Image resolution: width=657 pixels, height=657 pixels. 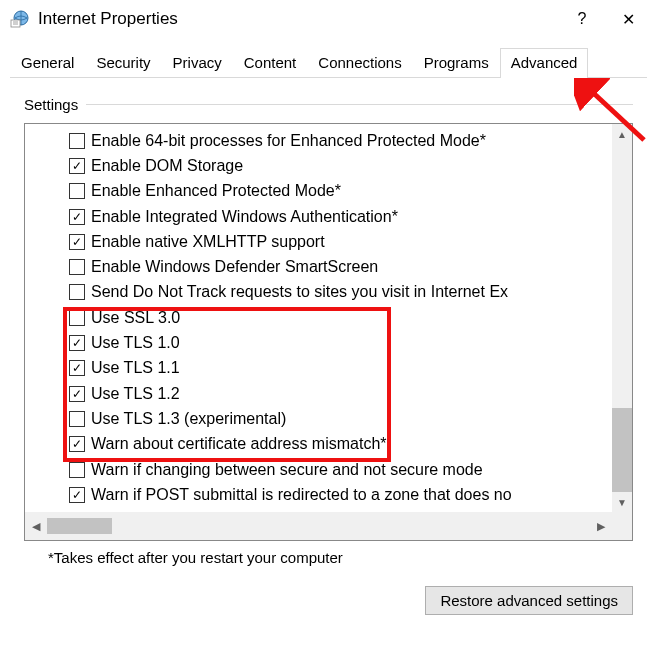 I want to click on hscroll-thumb, so click(x=80, y=526).